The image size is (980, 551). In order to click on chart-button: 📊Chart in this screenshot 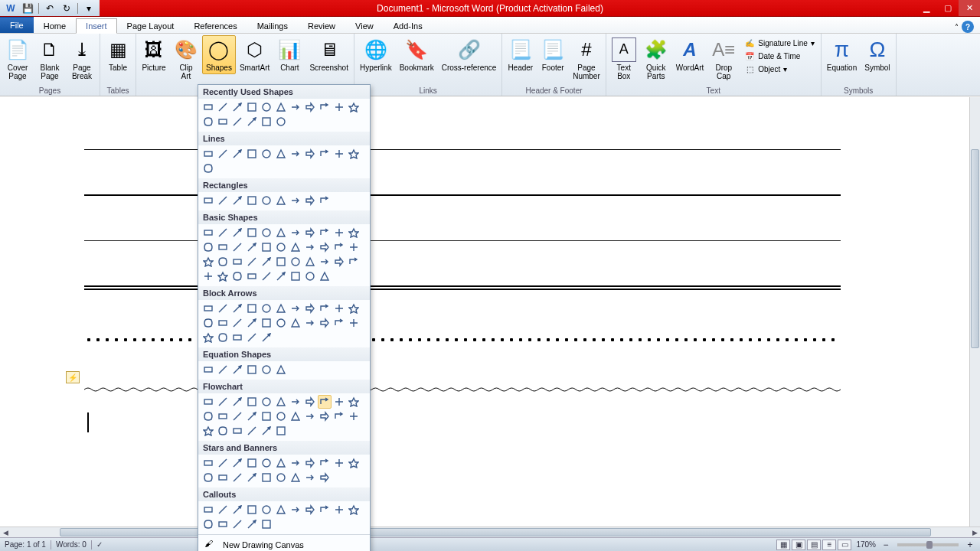, I will do `click(289, 55)`.